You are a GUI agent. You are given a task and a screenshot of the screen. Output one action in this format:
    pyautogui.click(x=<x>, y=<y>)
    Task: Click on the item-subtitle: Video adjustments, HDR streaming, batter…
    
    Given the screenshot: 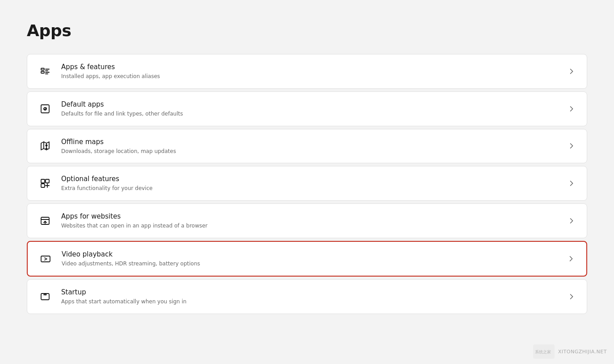 What is the action you would take?
    pyautogui.click(x=312, y=264)
    